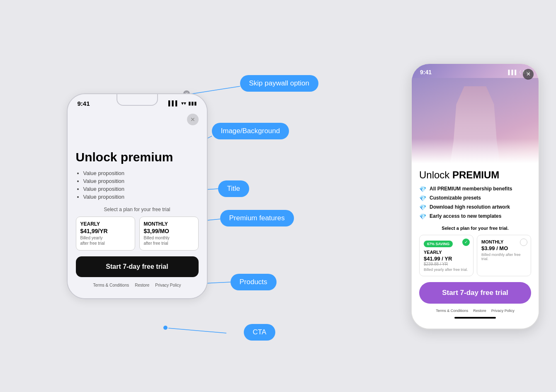  What do you see at coordinates (105, 241) in the screenshot?
I see `yearly-plan-desc: Billed yearlyafter free trial` at bounding box center [105, 241].